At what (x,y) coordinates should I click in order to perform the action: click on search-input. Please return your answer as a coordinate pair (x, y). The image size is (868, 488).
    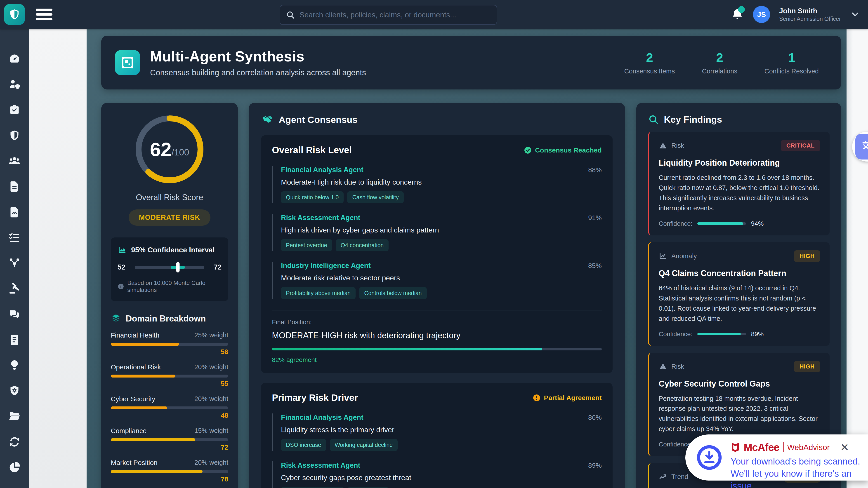
    Looking at the image, I should click on (395, 15).